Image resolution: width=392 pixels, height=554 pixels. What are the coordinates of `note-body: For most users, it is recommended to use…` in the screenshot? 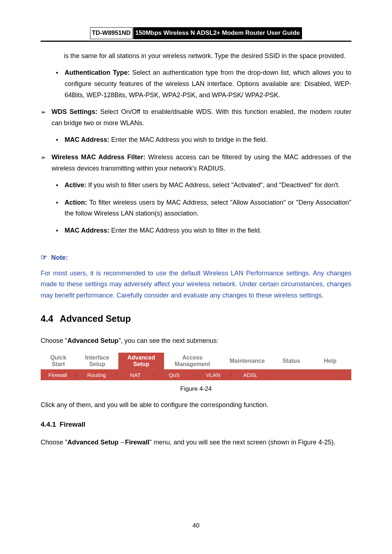 It's located at (196, 284).